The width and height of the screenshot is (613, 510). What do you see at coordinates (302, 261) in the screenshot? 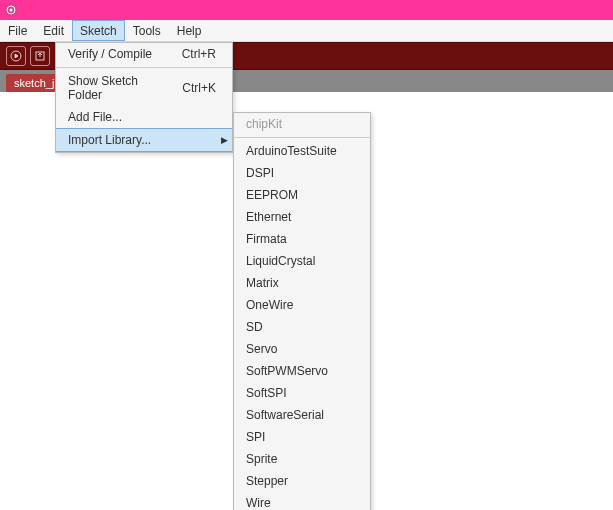
I see `menu-item-library: LiquidCrystal` at bounding box center [302, 261].